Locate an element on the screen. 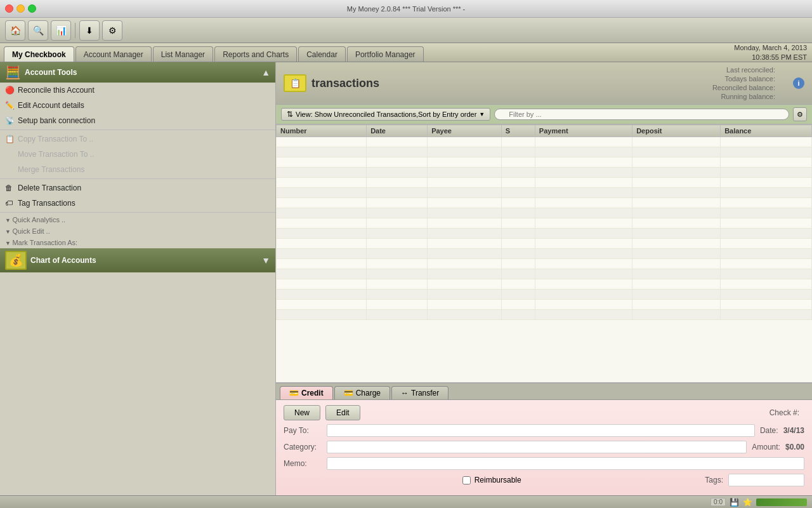  edit-account-item: ✏️ Edit Account details is located at coordinates (138, 105).